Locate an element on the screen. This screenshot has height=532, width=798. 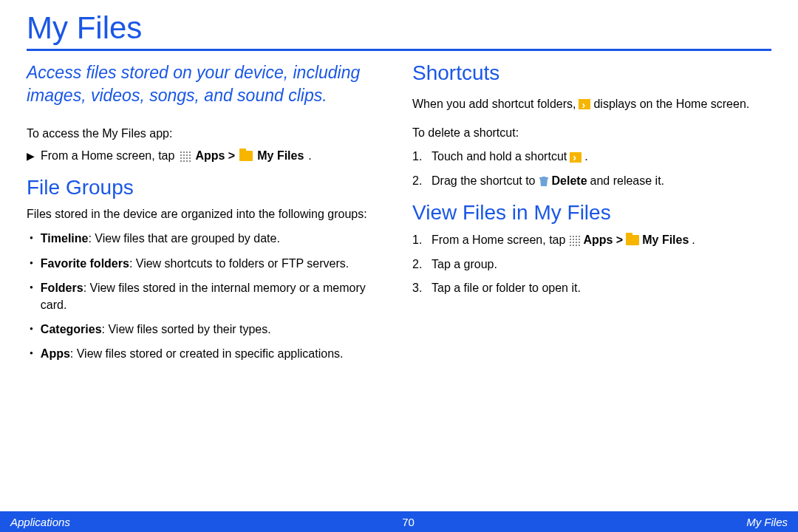
desc: : View files stored or created in specif… is located at coordinates (207, 353).